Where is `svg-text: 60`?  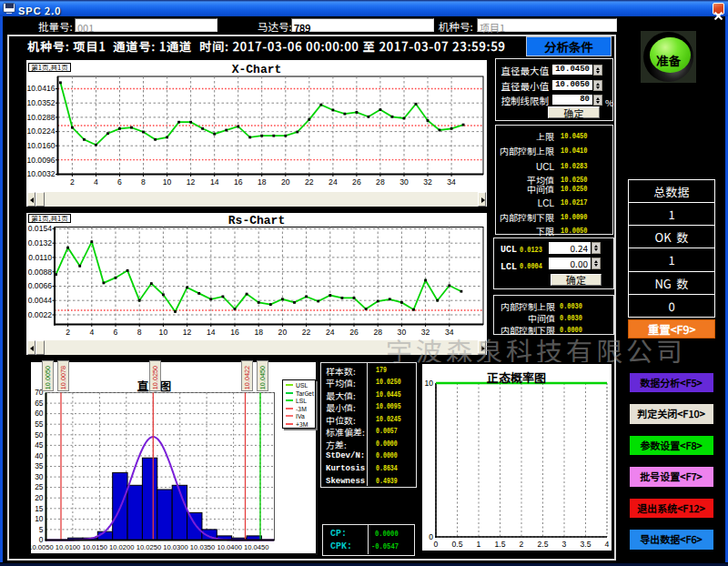
svg-text: 60 is located at coordinates (39, 413).